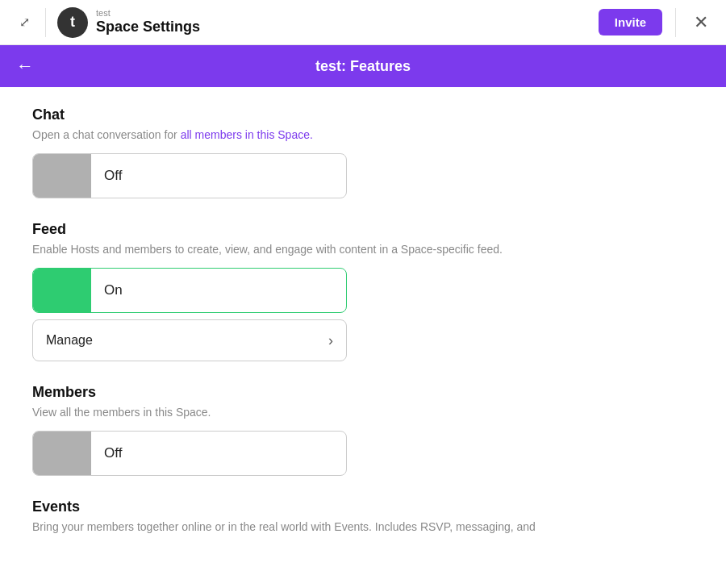 Image resolution: width=726 pixels, height=588 pixels. What do you see at coordinates (363, 430) in the screenshot?
I see `members-section: Members View all the members in this Spa…` at bounding box center [363, 430].